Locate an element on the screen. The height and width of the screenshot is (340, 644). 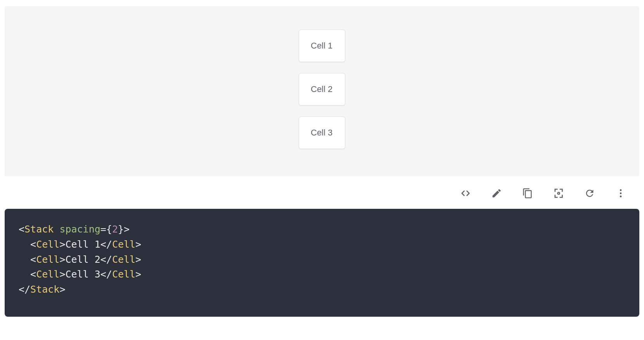
code-token: Cell 2 is located at coordinates (83, 259).